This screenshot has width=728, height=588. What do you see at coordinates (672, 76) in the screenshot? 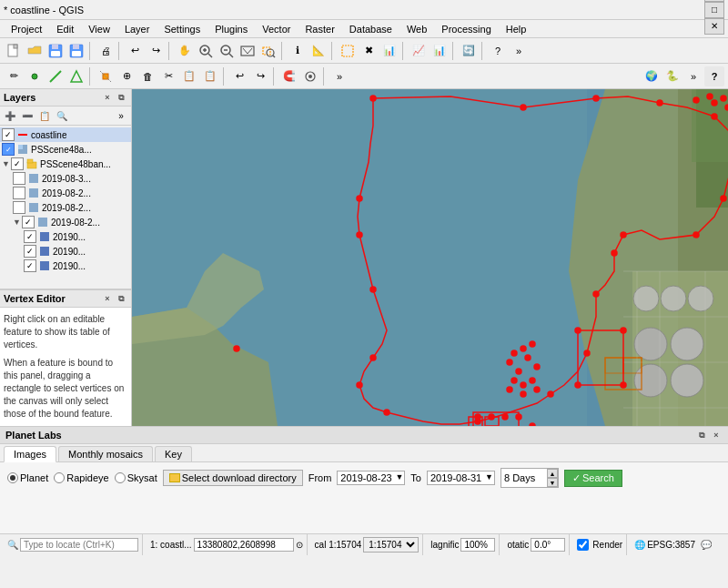
I see `python-console: 🐍` at bounding box center [672, 76].